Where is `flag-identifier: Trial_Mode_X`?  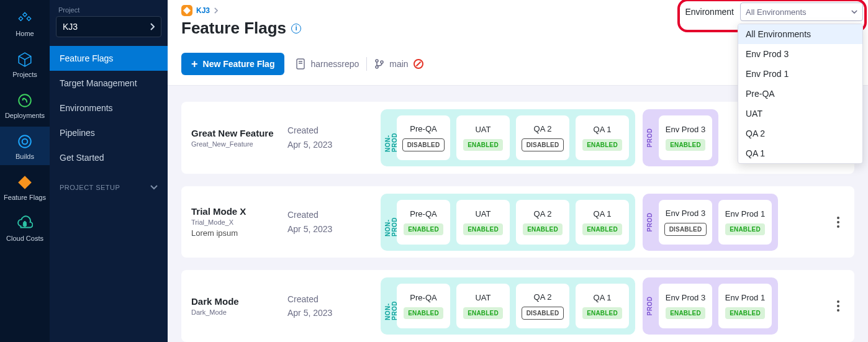
flag-identifier: Trial_Mode_X is located at coordinates (240, 222).